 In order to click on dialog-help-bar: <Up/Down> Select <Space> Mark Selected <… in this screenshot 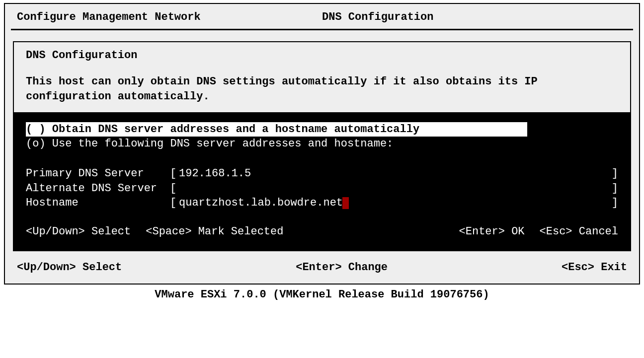, I will do `click(322, 225)`.